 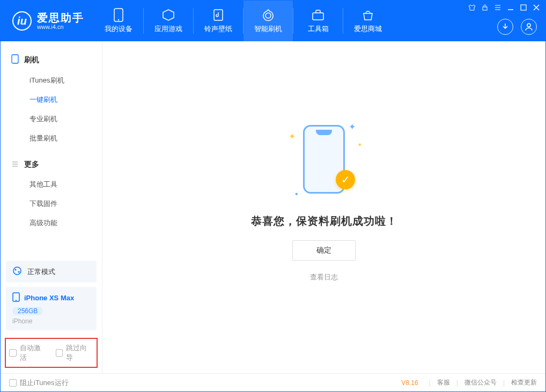 I want to click on logo-text: 爱思助手 www.i4.cn, so click(x=61, y=21).